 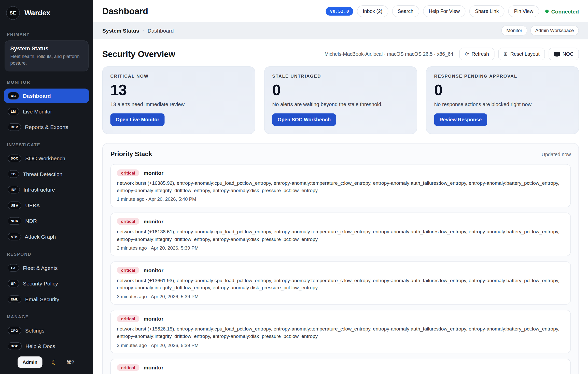 What do you see at coordinates (47, 158) in the screenshot?
I see `sidebar-item-soc-workbench: SOCSOC Workbench` at bounding box center [47, 158].